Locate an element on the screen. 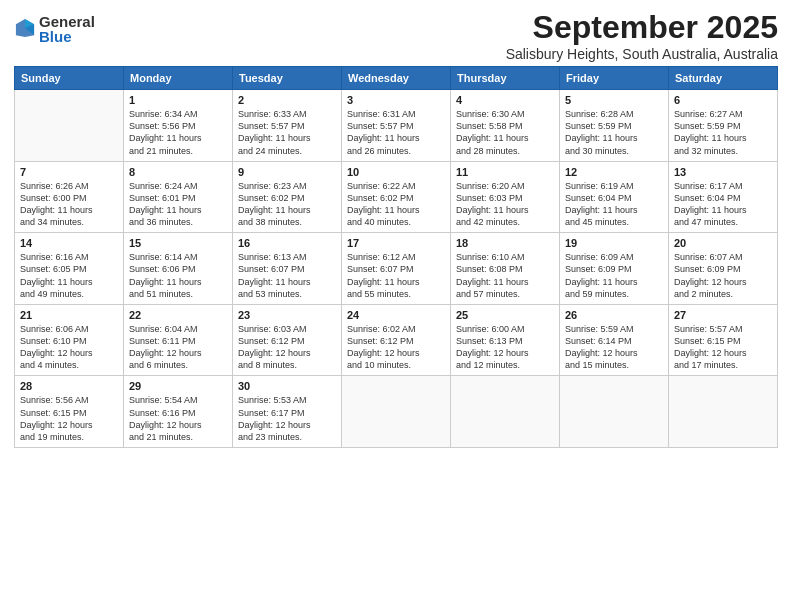  day-info: Sunrise: 6:34 AMSunset: 5:56 PMDaylight:… is located at coordinates (178, 132).